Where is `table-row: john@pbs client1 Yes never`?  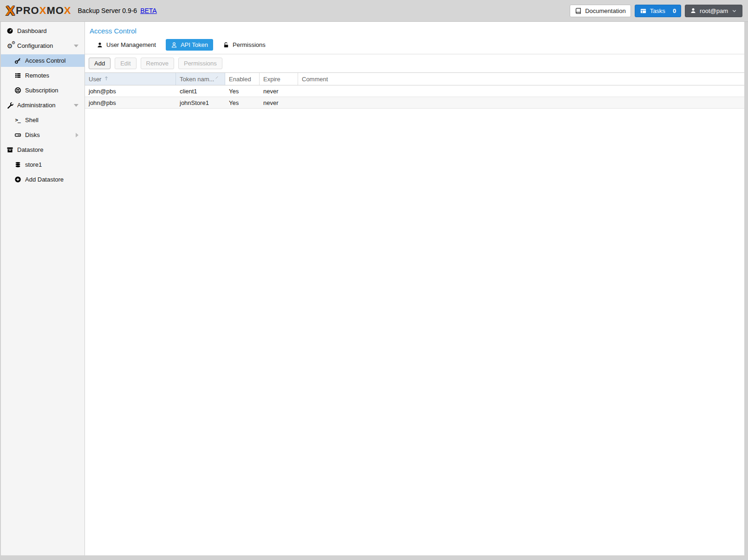 table-row: john@pbs client1 Yes never is located at coordinates (415, 91).